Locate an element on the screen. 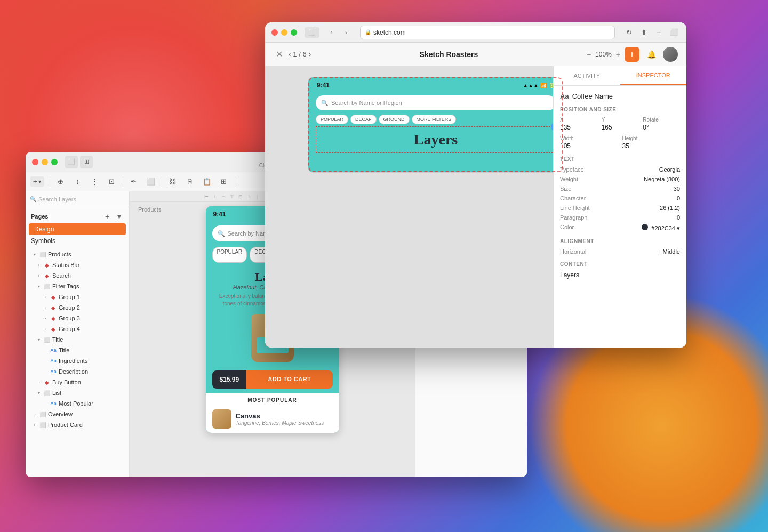  layer-ingredients: Aa Ingredients is located at coordinates (77, 361).